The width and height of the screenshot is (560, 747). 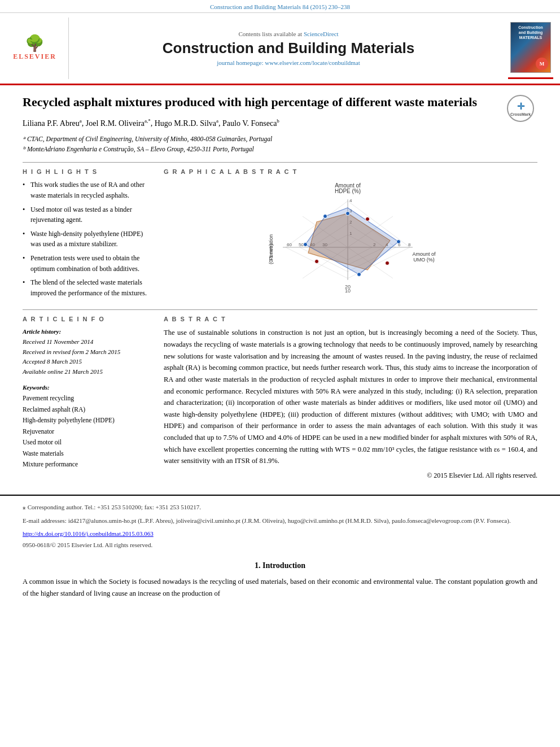 I want to click on article-title: Recycled asphalt mixtures produced with …, so click(x=280, y=103).